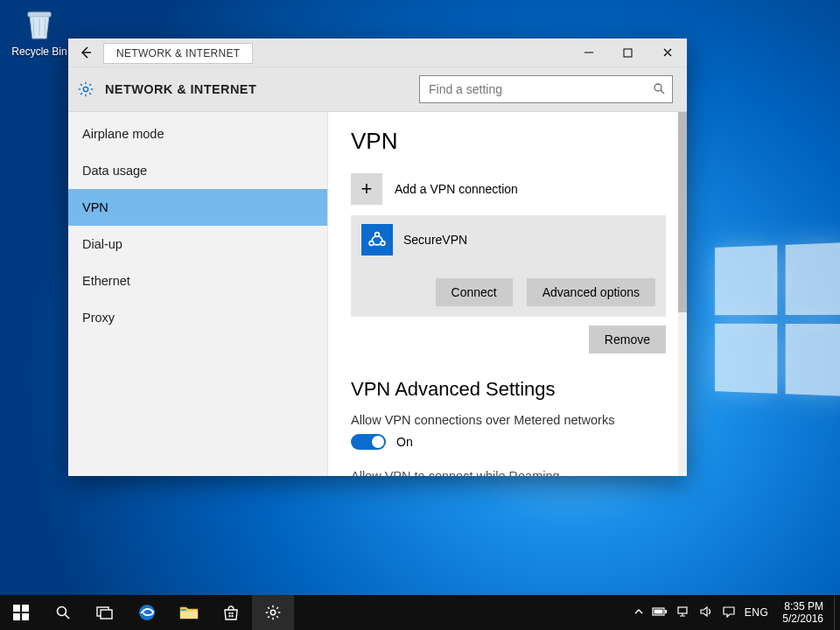 The height and width of the screenshot is (630, 840). Describe the element at coordinates (682, 294) in the screenshot. I see `content-scrollbar` at that location.